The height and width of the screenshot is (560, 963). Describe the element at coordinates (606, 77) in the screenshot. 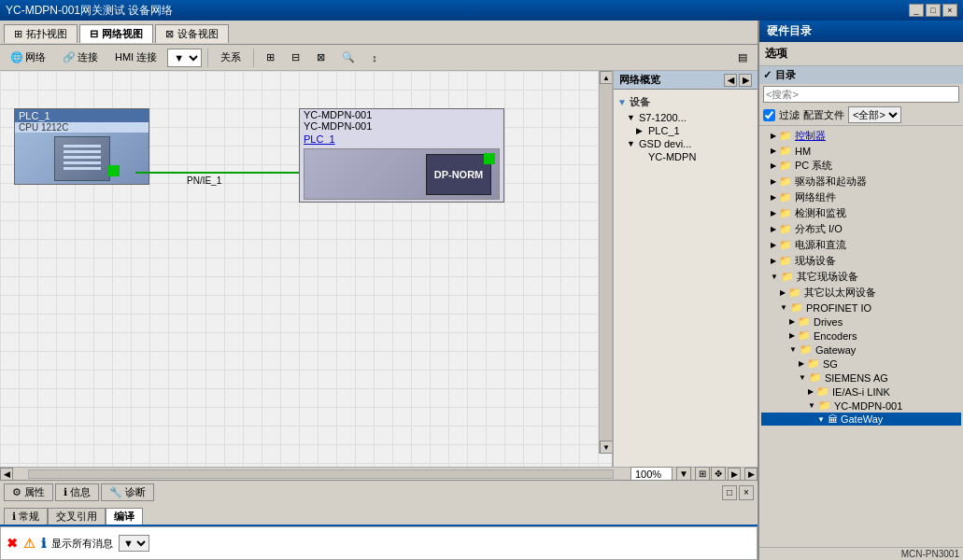

I see `scroll-up-button: ▲` at that location.